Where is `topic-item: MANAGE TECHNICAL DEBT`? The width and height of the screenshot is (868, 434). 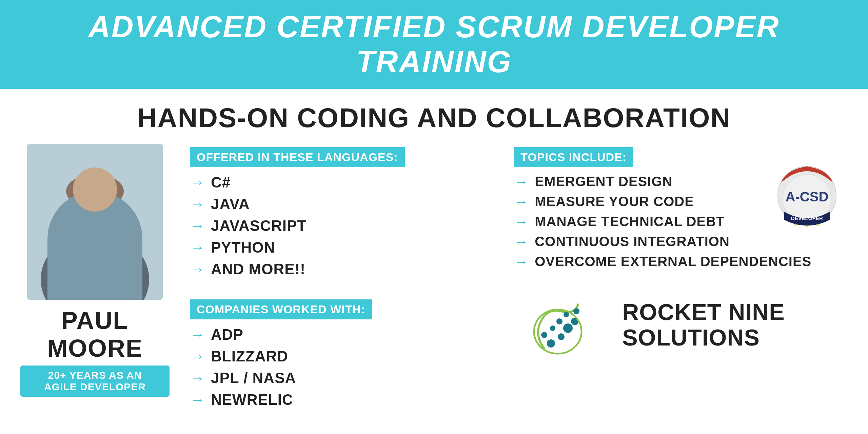
topic-item: MANAGE TECHNICAL DEBT is located at coordinates (630, 222).